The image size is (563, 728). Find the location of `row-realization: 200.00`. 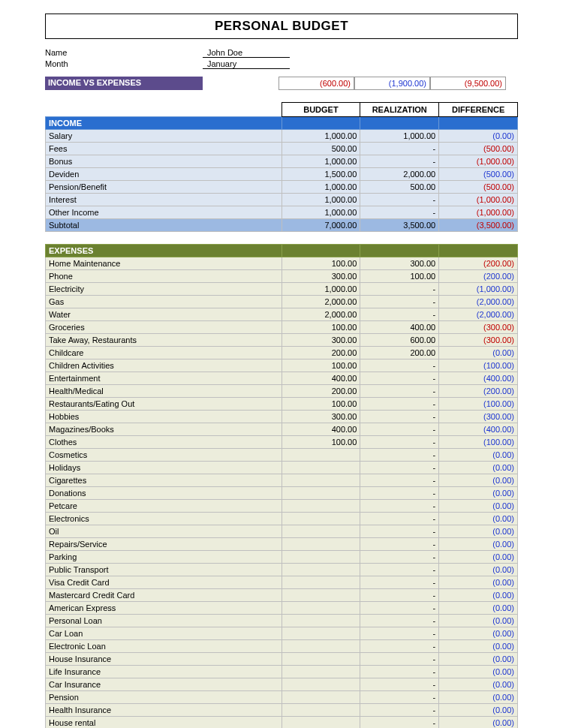

row-realization: 200.00 is located at coordinates (399, 353).